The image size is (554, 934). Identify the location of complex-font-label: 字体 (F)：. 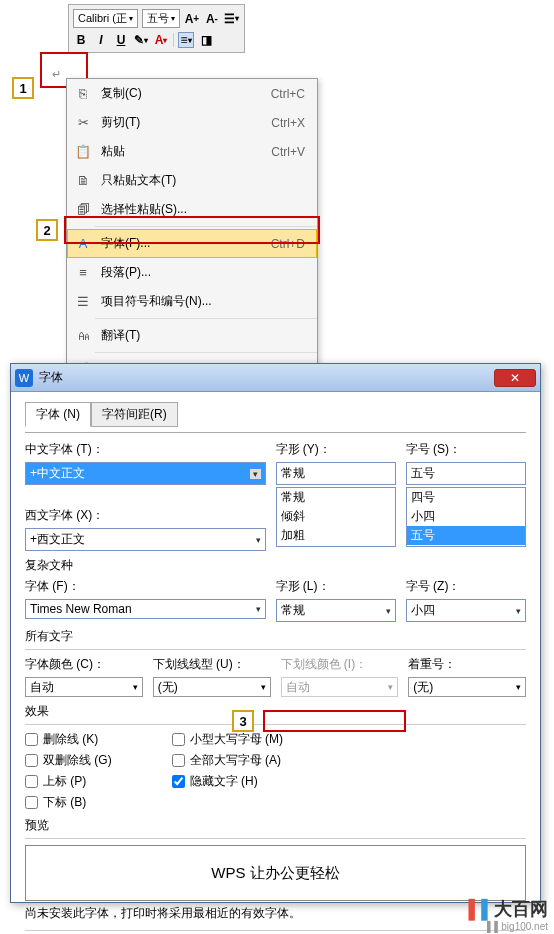
(146, 586).